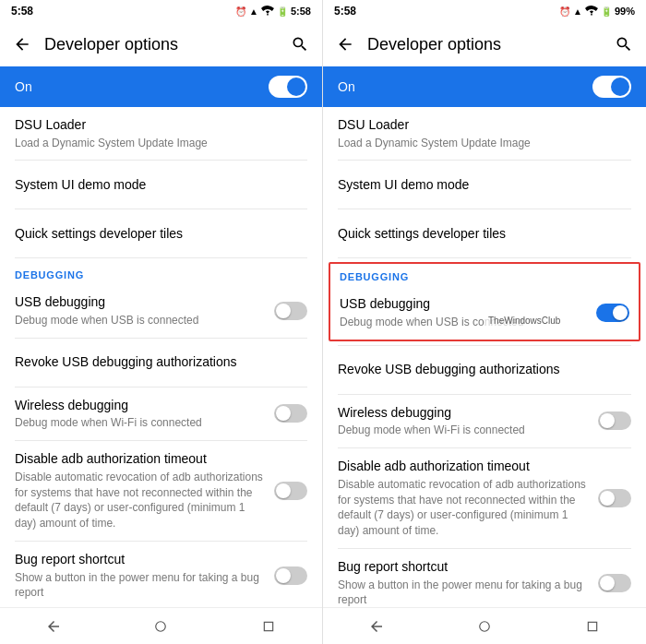  I want to click on setting-title: DSU Loader, so click(481, 125).